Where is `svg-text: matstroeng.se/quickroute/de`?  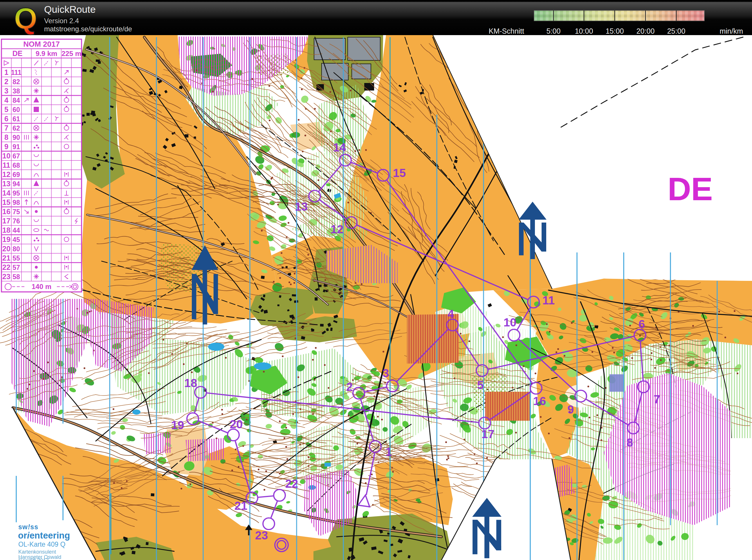 svg-text: matstroeng.se/quickroute/de is located at coordinates (88, 29).